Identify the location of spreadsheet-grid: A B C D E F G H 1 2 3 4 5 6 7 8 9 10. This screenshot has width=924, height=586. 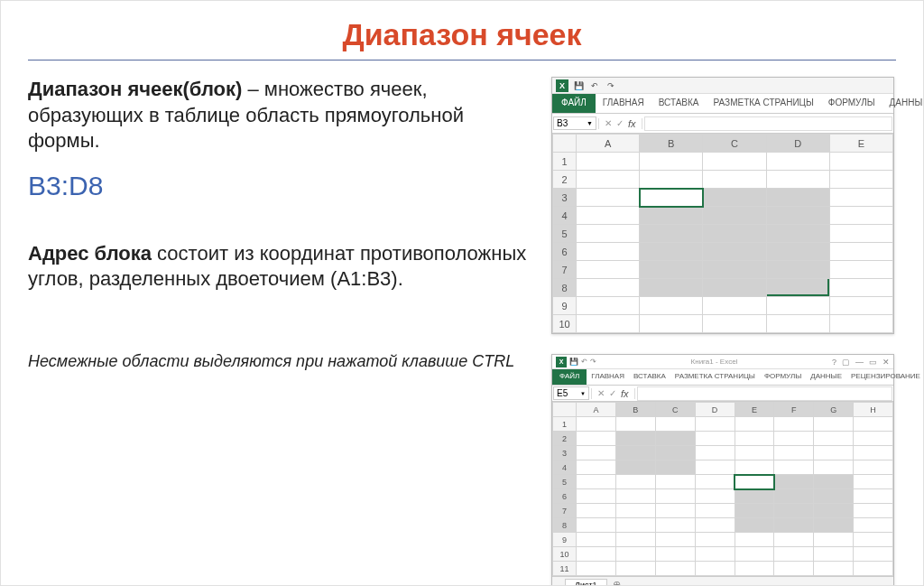
(723, 489).